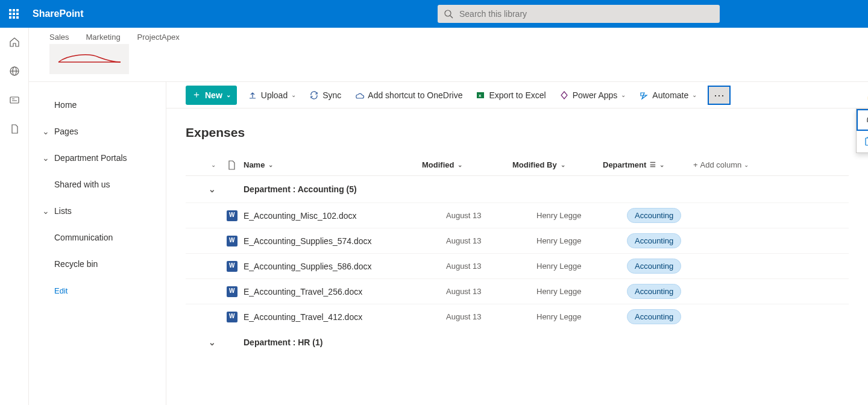 The height and width of the screenshot is (405, 868). What do you see at coordinates (448, 55) in the screenshot?
I see `site-header: Sales Marketing ProjectApex` at bounding box center [448, 55].